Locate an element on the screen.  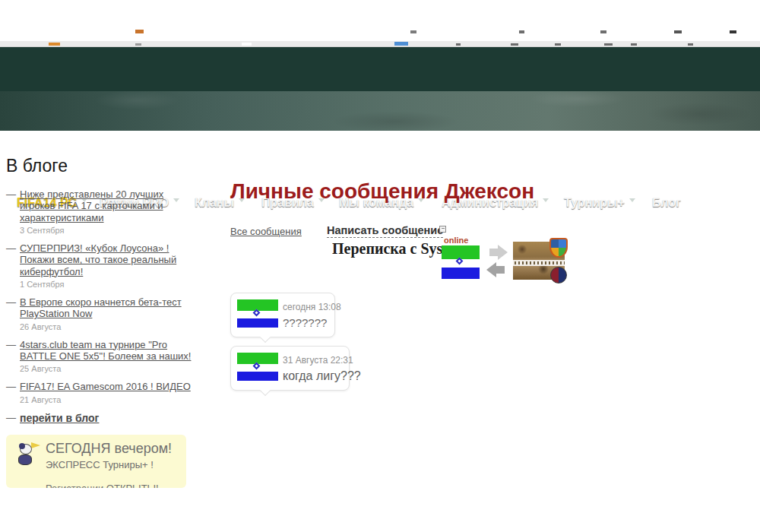
list-item: СУПЕРПРИЗ! «Кубок Лоусона» ! Покажи всем… is located at coordinates (103, 266).